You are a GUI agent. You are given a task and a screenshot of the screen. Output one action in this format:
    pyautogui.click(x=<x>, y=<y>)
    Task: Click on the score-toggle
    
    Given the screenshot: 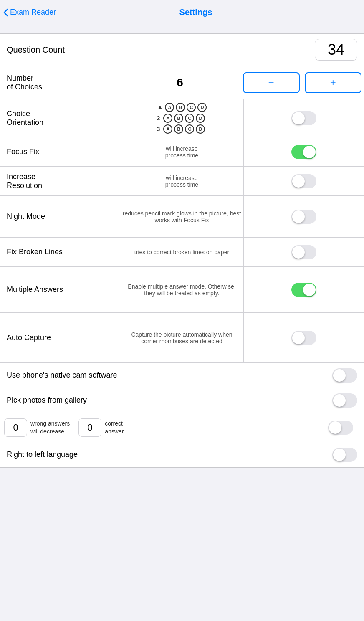 What is the action you would take?
    pyautogui.click(x=341, y=428)
    